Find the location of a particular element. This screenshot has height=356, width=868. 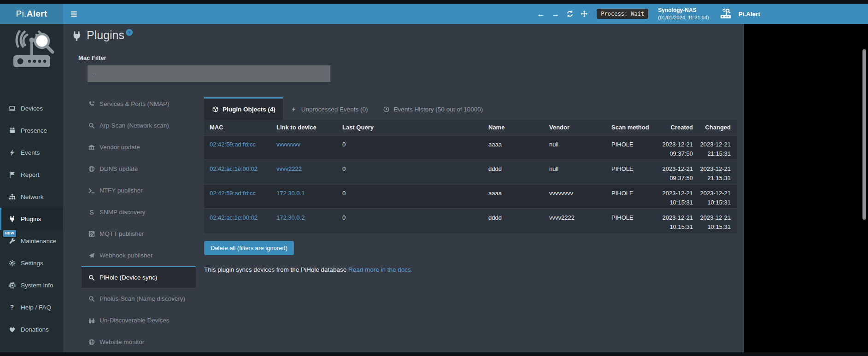

router-icon is located at coordinates (726, 14).